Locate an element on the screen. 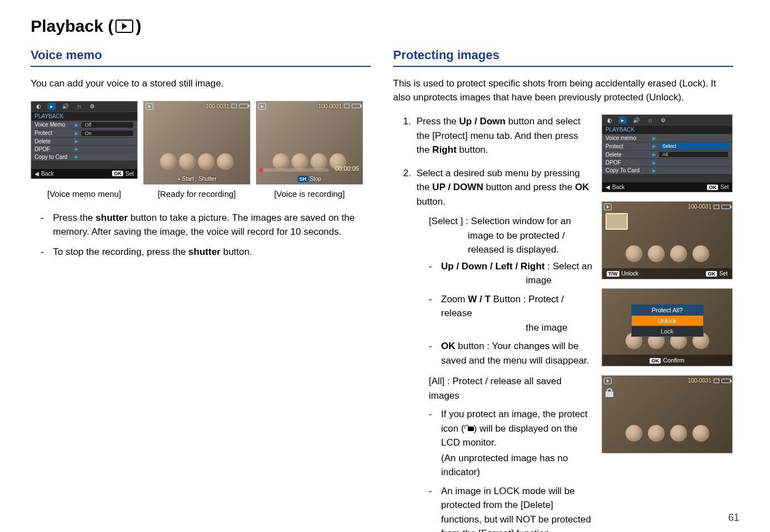  ready-recording-screenshot: 100-0031 ● Start : Shutter is located at coordinates (197, 143).